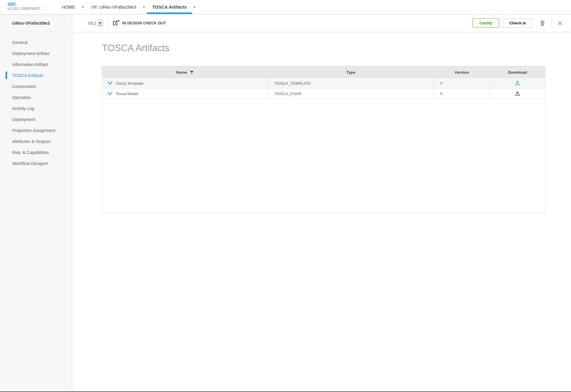 Image resolution: width=571 pixels, height=392 pixels. I want to click on resource-name: ciRes-VFafec09e3, so click(31, 23).